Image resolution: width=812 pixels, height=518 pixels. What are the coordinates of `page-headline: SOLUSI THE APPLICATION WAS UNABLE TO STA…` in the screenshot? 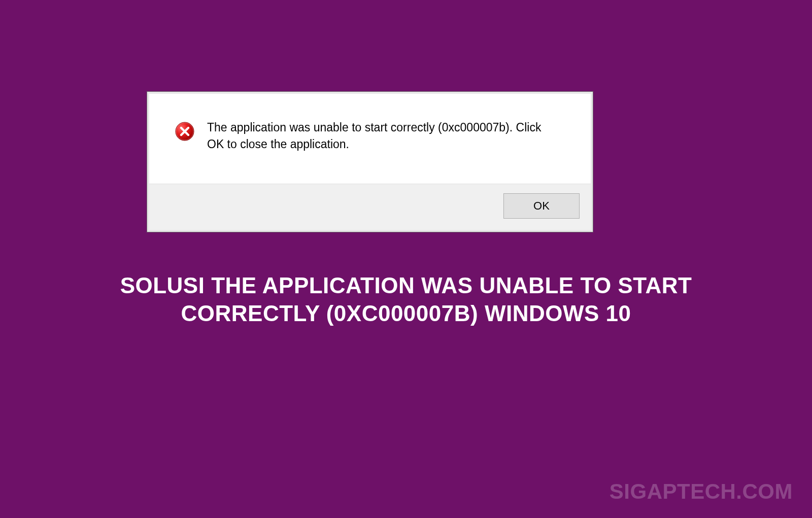 It's located at (406, 299).